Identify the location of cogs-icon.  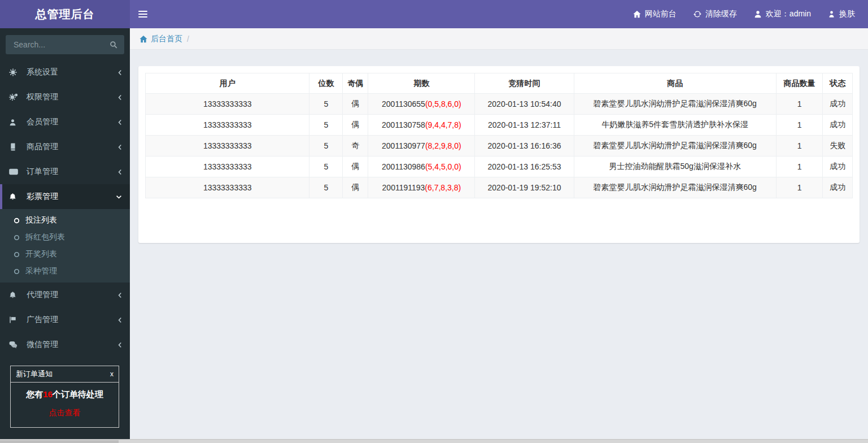
(16, 97).